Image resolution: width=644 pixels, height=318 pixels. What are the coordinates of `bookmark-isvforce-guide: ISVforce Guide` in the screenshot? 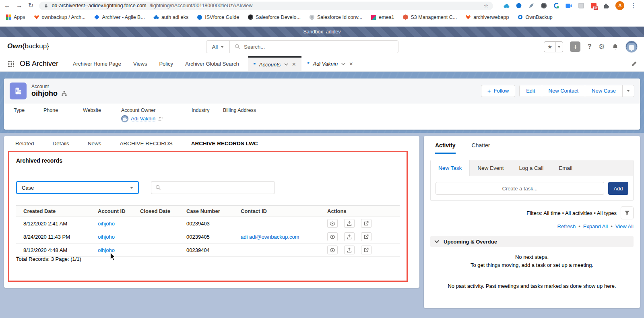 It's located at (218, 17).